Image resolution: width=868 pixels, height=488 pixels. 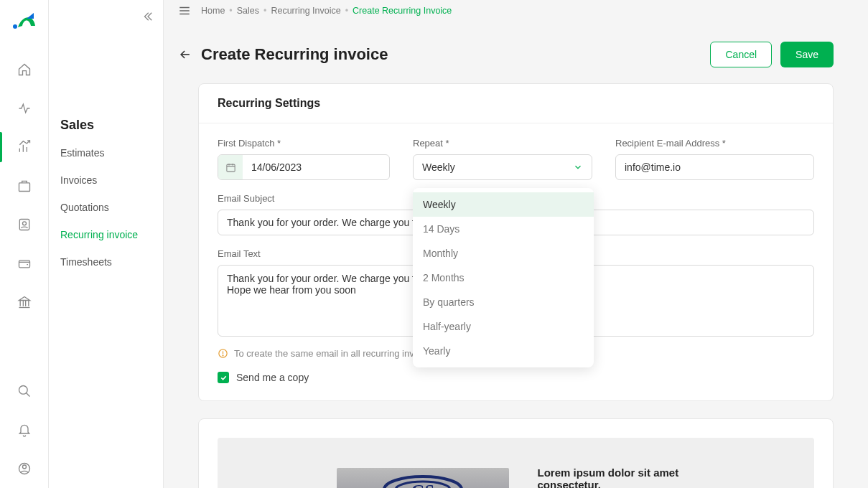 I want to click on repeat-option-weekly: Weekly, so click(x=503, y=205).